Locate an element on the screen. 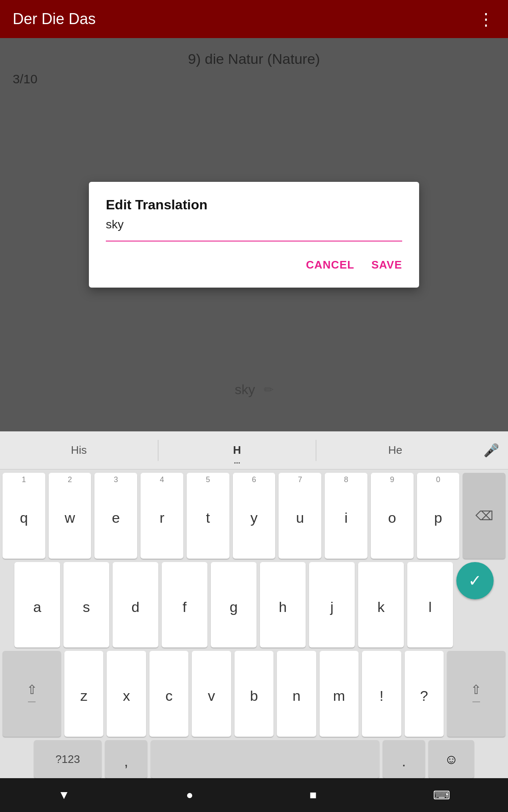 The image size is (508, 812). key-e: 3e is located at coordinates (116, 516).